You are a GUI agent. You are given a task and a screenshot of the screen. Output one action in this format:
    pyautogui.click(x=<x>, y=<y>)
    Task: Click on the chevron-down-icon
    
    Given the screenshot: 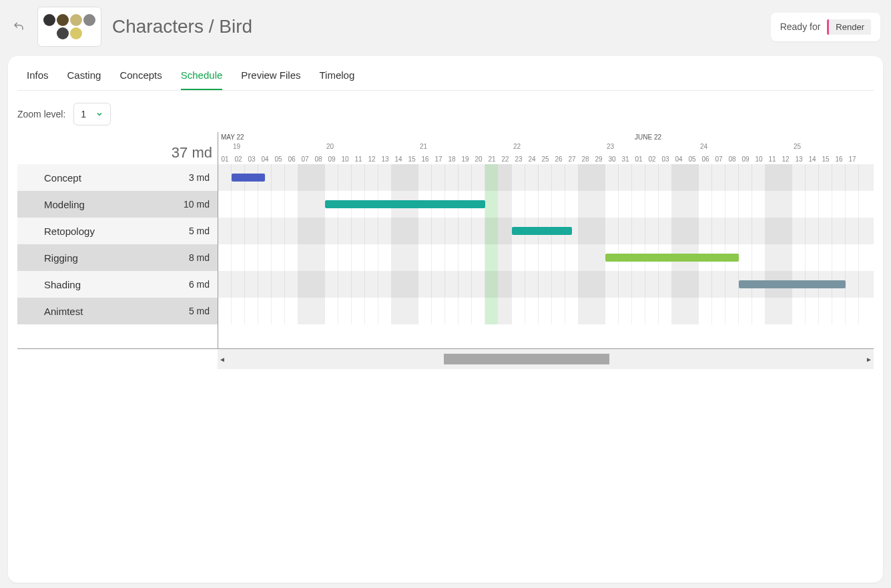 What is the action you would take?
    pyautogui.click(x=99, y=114)
    